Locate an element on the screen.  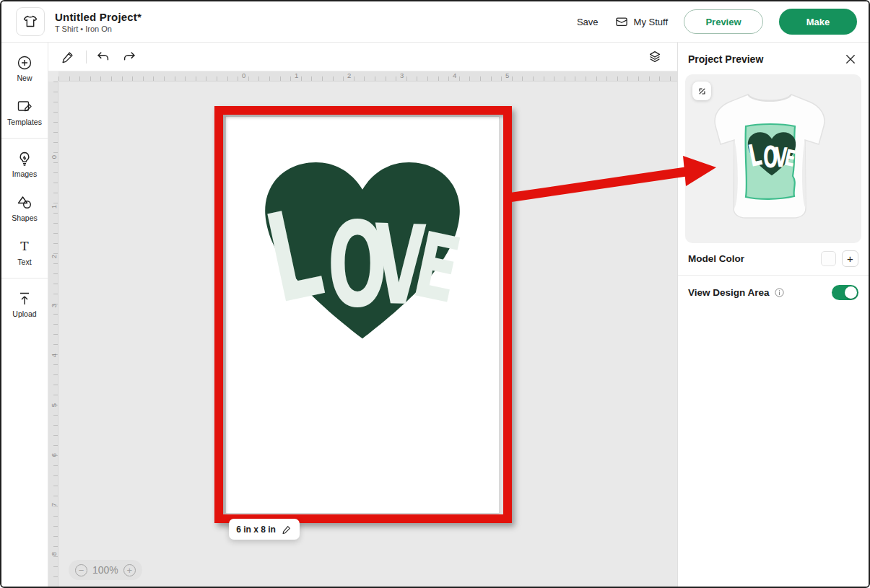
undo-icon is located at coordinates (103, 57).